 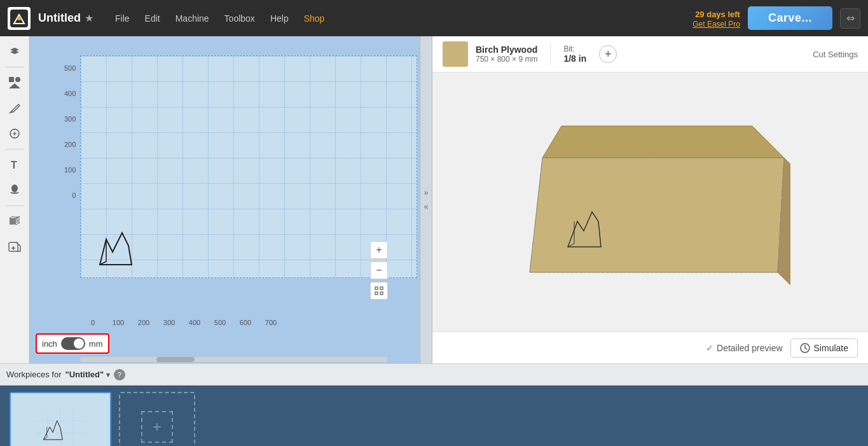 What do you see at coordinates (87, 374) in the screenshot?
I see `workpieces-title: "Untitled" ▾` at bounding box center [87, 374].